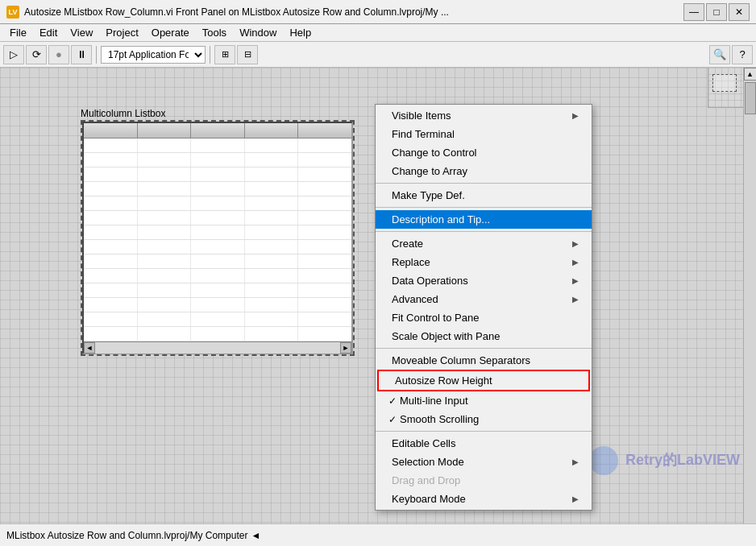 This screenshot has width=756, height=546. What do you see at coordinates (218, 130) in the screenshot?
I see `listbox-header` at bounding box center [218, 130].